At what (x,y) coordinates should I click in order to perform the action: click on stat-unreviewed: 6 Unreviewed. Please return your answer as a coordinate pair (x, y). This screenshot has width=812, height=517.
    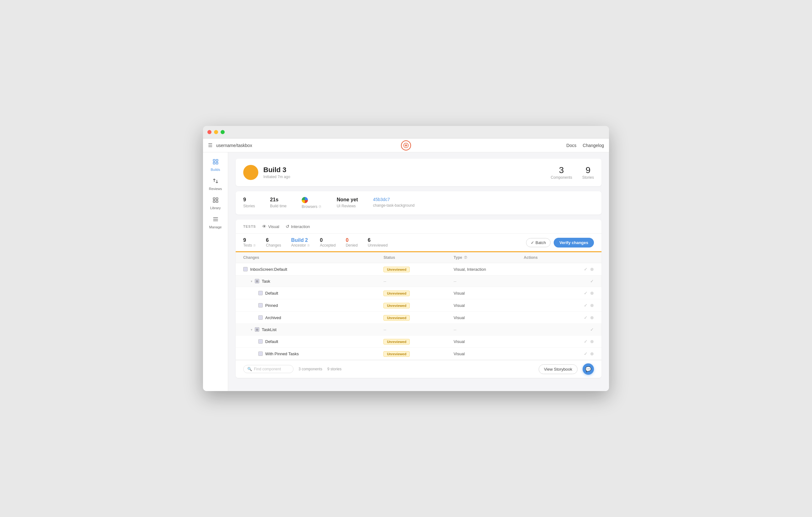
    Looking at the image, I should click on (378, 243).